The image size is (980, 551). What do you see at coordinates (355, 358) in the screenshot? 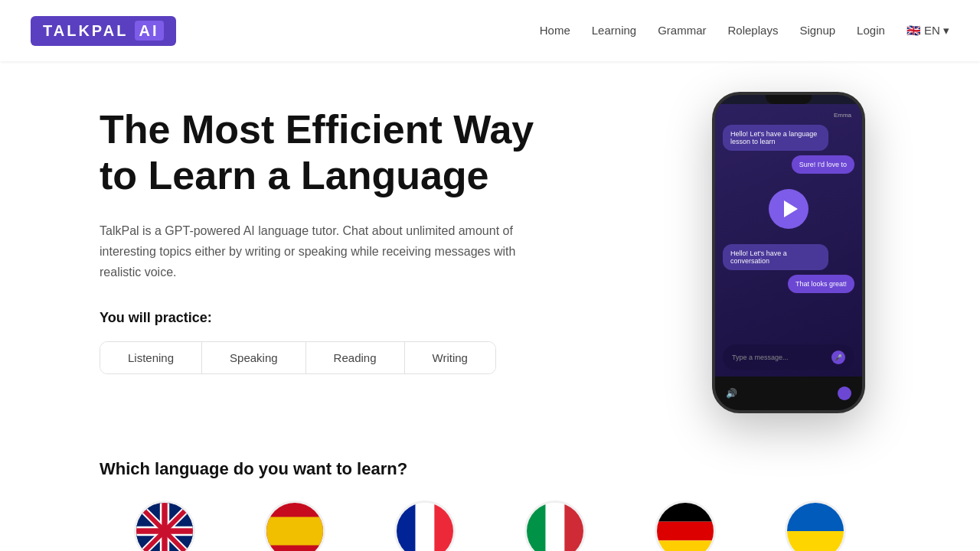
I see `skill-reading: Reading` at bounding box center [355, 358].